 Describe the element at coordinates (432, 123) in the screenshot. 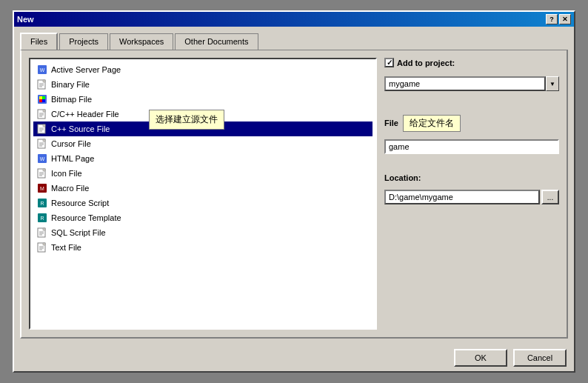

I see `file-callout: 给定文件名` at that location.